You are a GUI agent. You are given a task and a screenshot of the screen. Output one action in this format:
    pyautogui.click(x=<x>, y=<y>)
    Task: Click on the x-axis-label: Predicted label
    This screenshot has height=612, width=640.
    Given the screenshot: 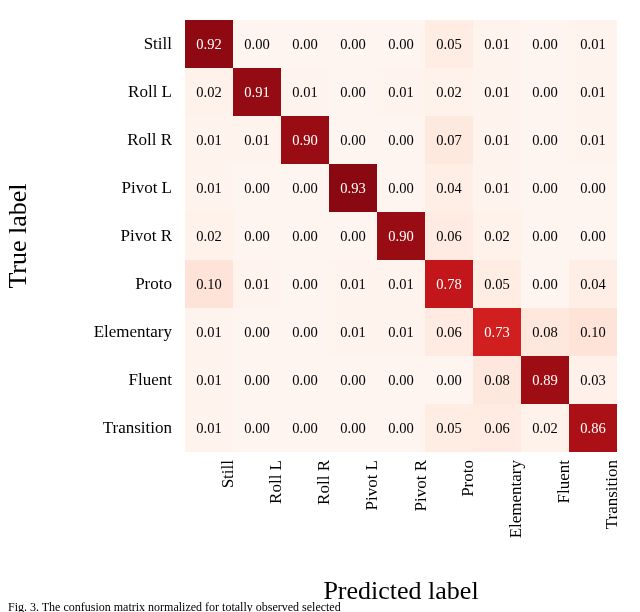 What is the action you would take?
    pyautogui.click(x=400, y=591)
    